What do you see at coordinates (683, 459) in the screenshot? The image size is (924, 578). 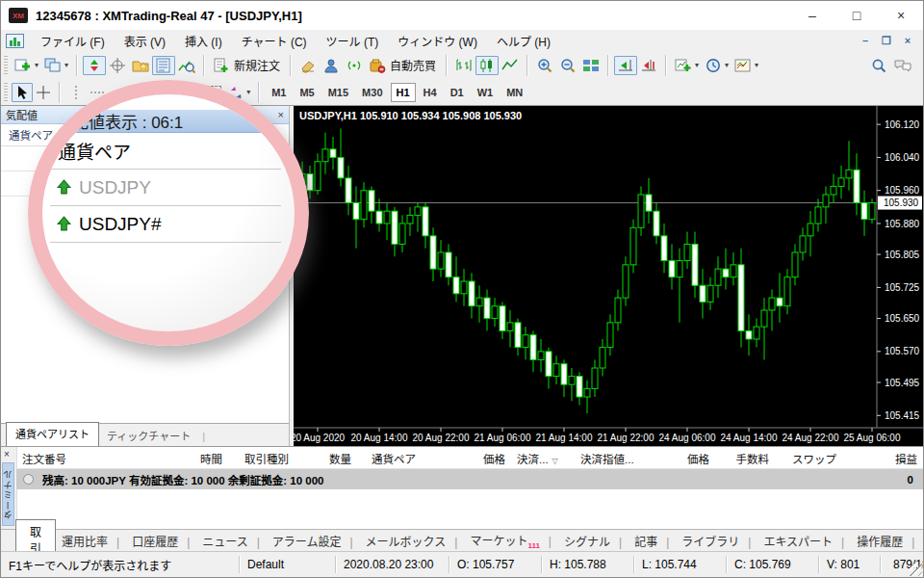 I see `col-close-price: 価格` at bounding box center [683, 459].